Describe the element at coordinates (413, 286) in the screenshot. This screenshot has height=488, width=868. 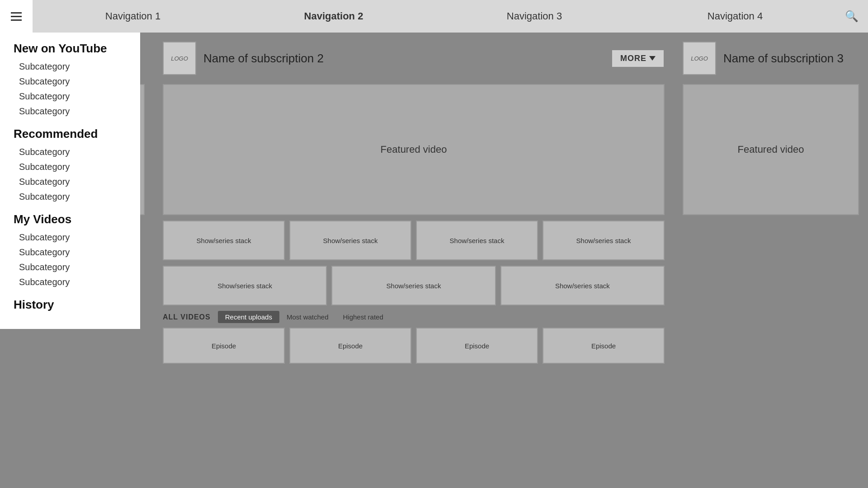
I see `stack-item-6: Show/series stack` at that location.